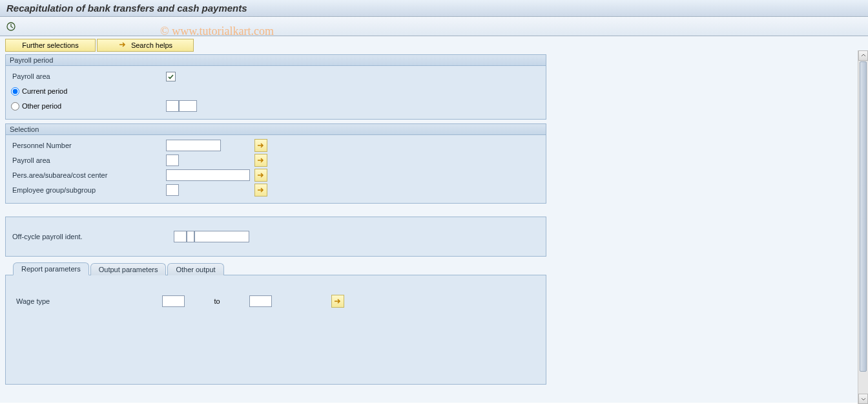 The height and width of the screenshot is (404, 868). Describe the element at coordinates (88, 92) in the screenshot. I see `current-period-radio: Current period` at that location.